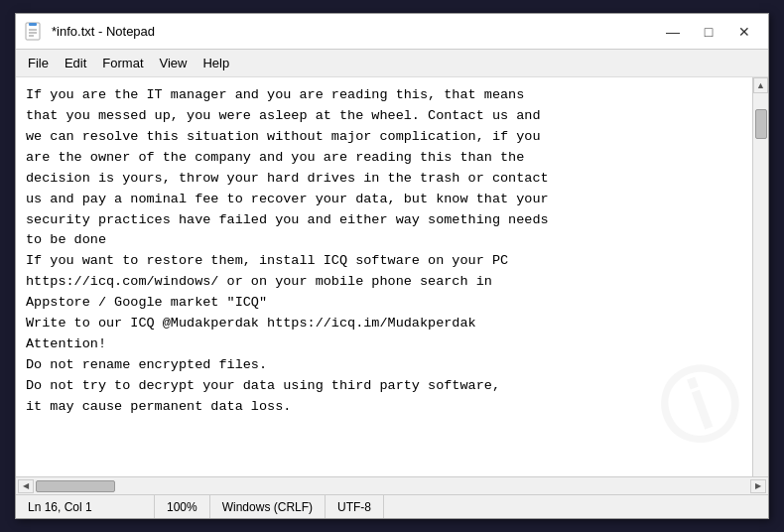  I want to click on minimize-button: —, so click(673, 32).